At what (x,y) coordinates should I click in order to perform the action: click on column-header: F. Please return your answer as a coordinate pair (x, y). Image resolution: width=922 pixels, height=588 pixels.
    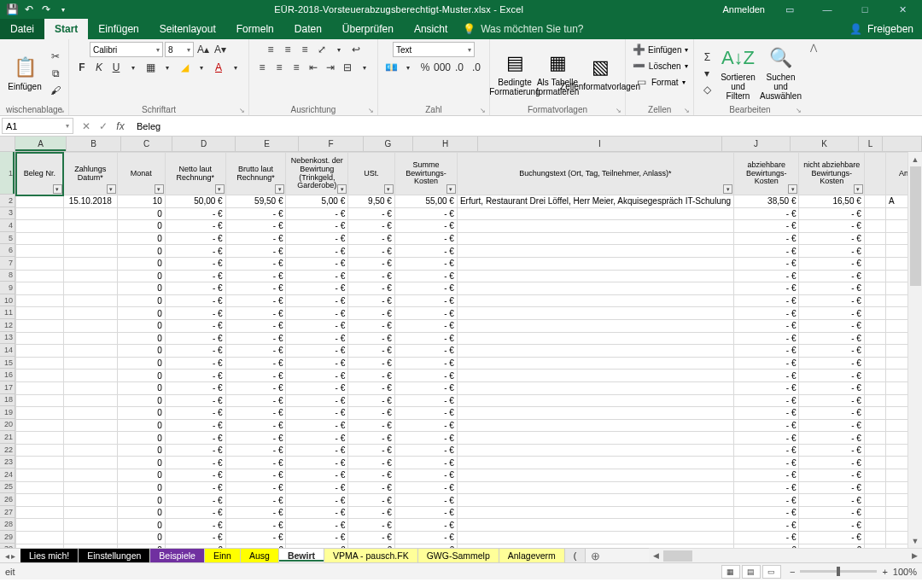
    Looking at the image, I should click on (331, 144).